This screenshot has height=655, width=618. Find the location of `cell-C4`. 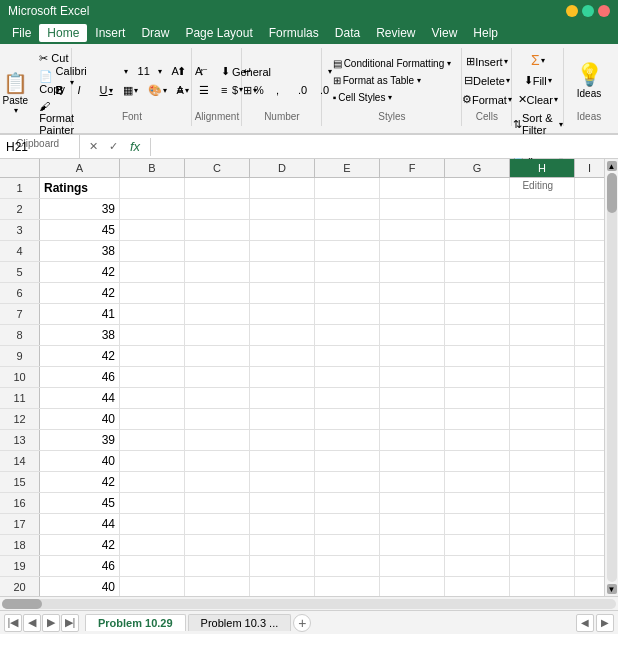

cell-C4 is located at coordinates (218, 251).